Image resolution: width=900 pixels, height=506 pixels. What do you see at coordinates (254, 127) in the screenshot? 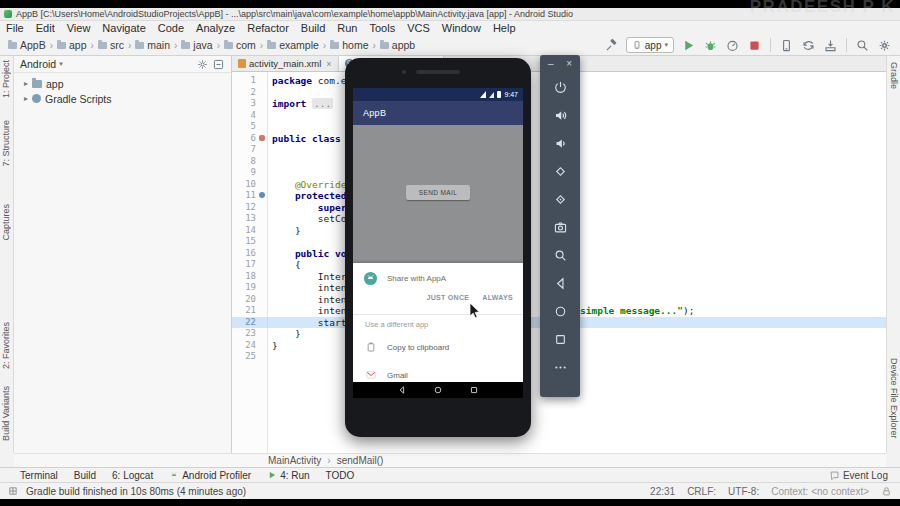
I see `line-number: 5` at bounding box center [254, 127].